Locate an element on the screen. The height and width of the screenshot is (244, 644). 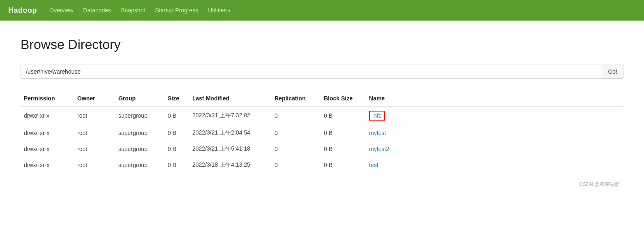
path-search-bar: Go! is located at coordinates (322, 72).